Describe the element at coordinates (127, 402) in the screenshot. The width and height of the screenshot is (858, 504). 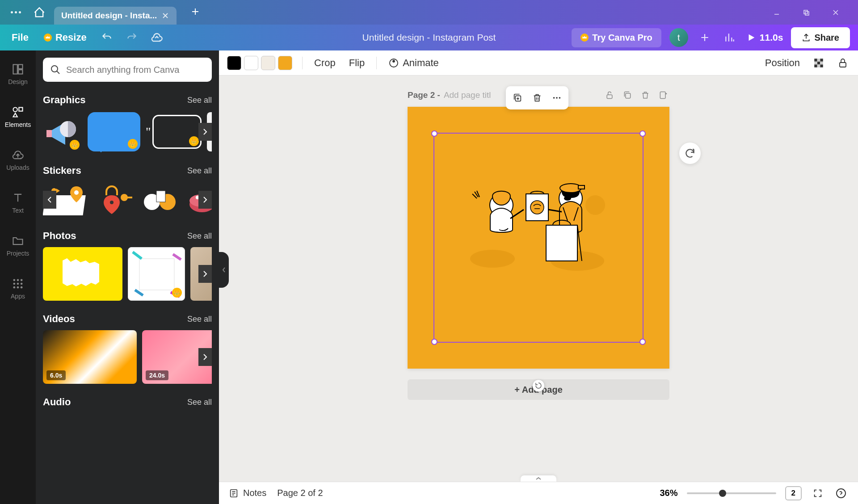
I see `section-audio: Audio See all` at that location.